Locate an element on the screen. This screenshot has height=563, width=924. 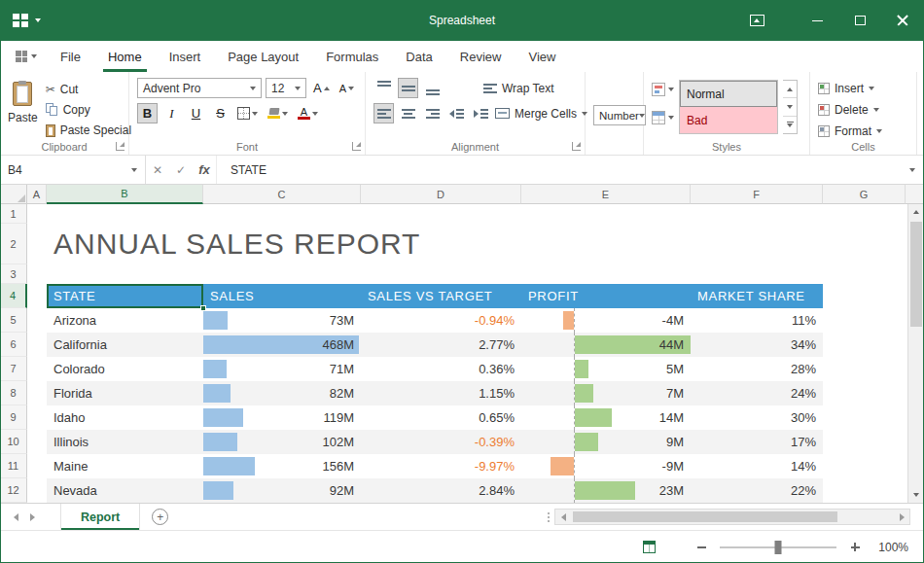
gallery-up-button is located at coordinates (790, 89).